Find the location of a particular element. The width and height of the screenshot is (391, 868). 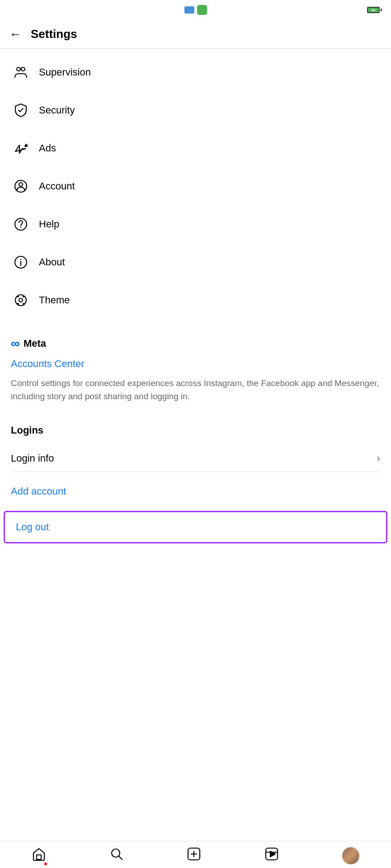

help-label: Help is located at coordinates (49, 224).